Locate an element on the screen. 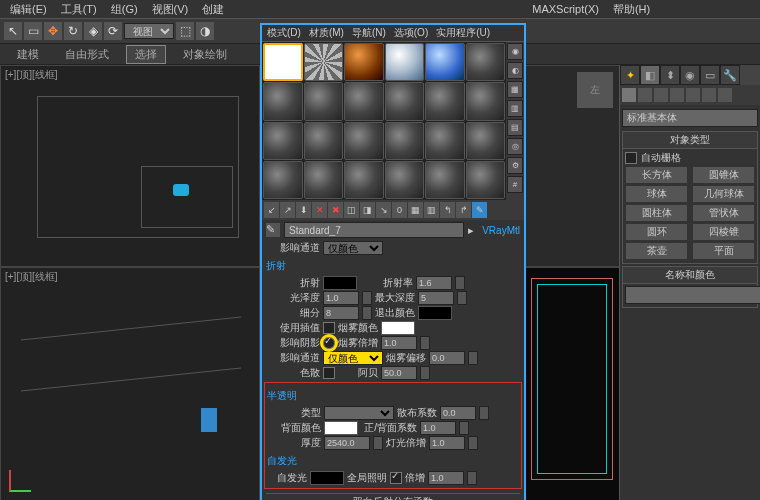 The height and width of the screenshot is (500, 760). tab-hierarchy-icon: ⬍ is located at coordinates (670, 75).